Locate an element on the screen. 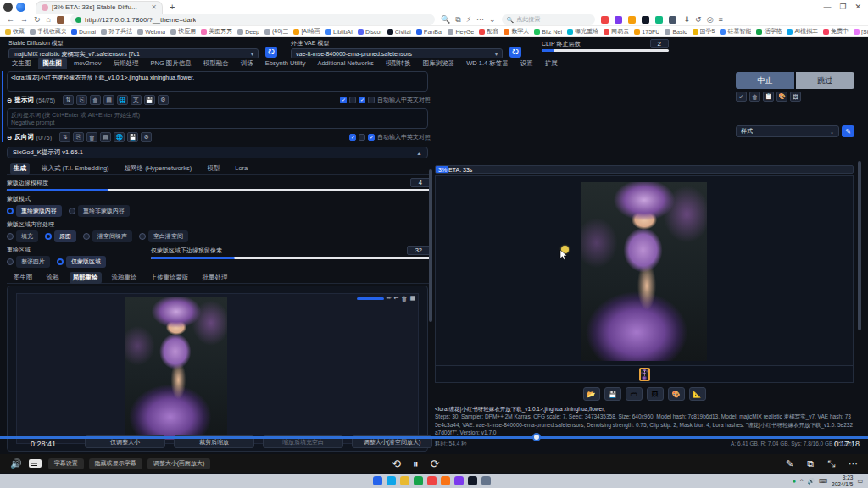  main-tab: mov2mov is located at coordinates (88, 63).